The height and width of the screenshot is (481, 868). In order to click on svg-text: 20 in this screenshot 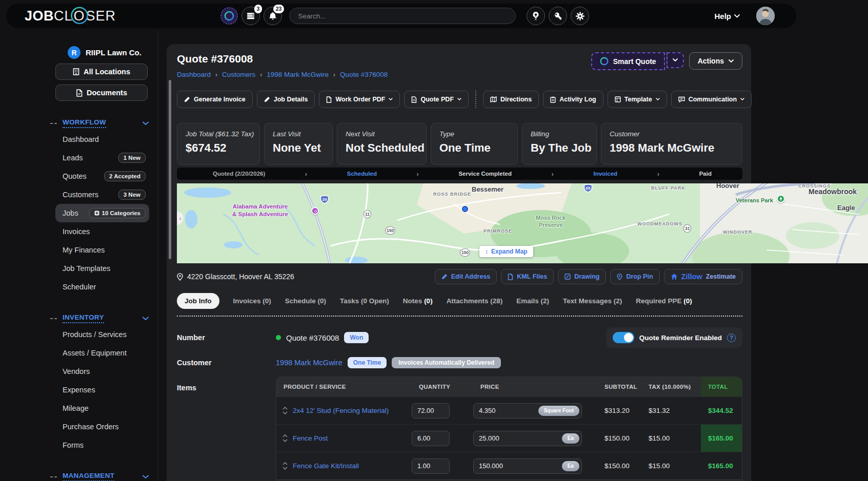, I will do `click(325, 200)`.